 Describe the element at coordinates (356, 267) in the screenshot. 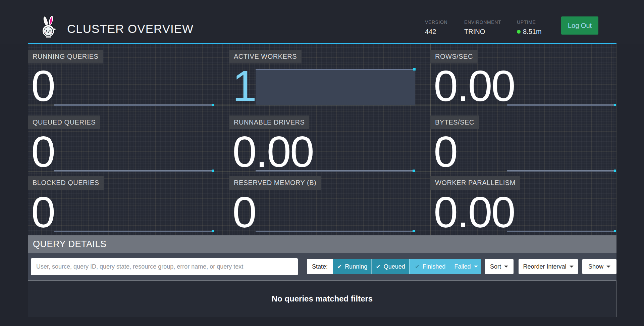

I see `state-filter-label-text: Running` at that location.